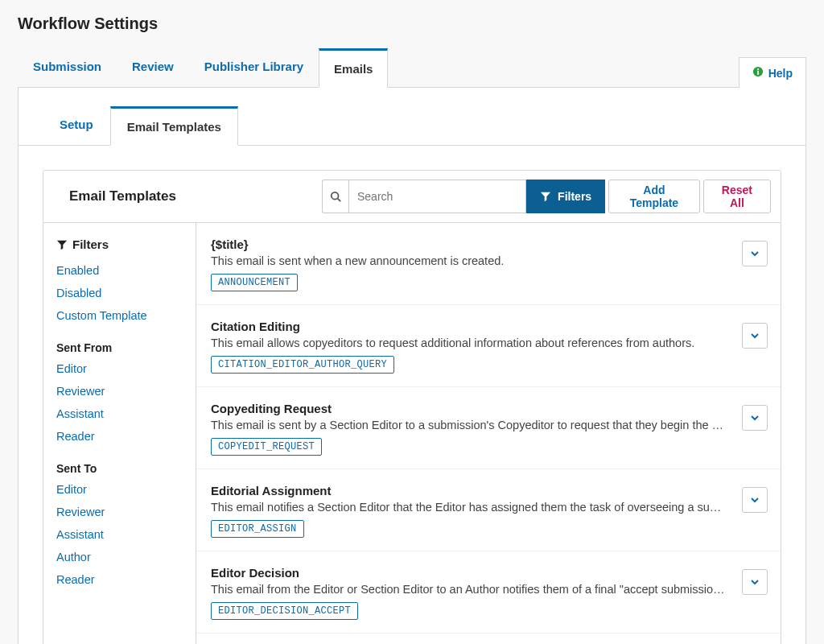  What do you see at coordinates (468, 589) in the screenshot?
I see `template-description: This email from the Editor or Section Ed…` at bounding box center [468, 589].